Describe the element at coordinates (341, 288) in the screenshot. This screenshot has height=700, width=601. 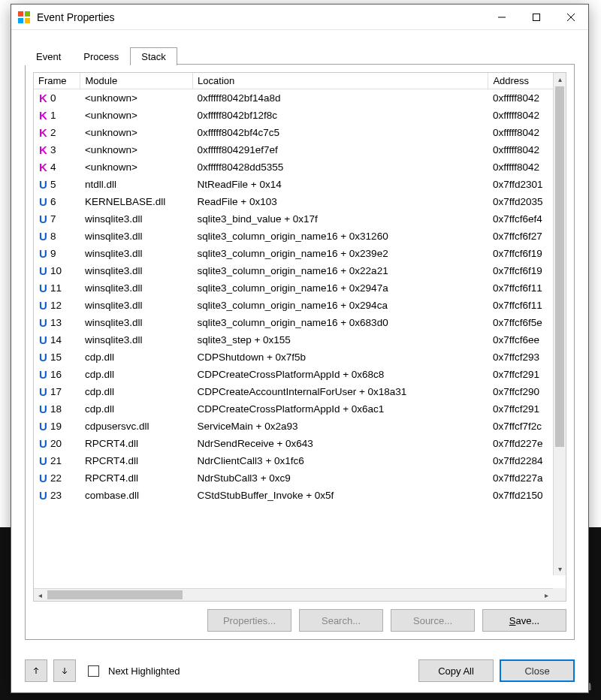
I see `location-cell: sqlite3_column_origin_name16 + 0x2947a` at that location.